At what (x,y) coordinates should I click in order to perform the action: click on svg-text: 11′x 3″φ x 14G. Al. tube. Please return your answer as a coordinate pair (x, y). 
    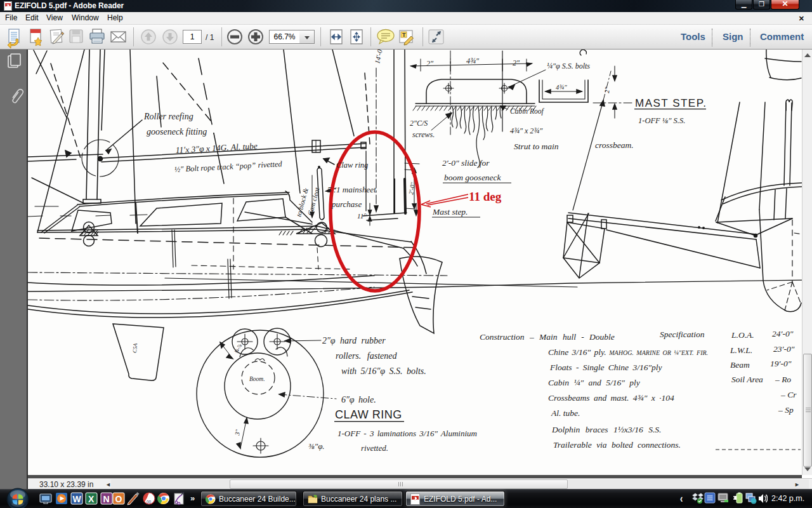
    Looking at the image, I should click on (216, 148).